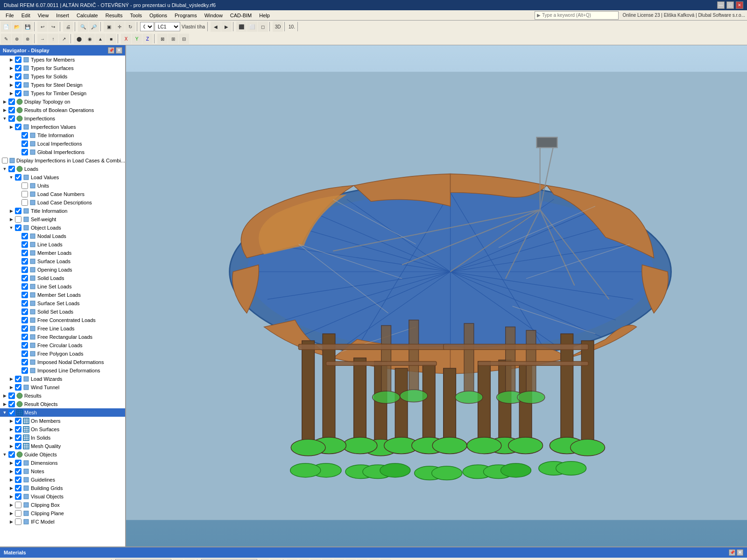 The image size is (747, 560). I want to click on tree-checkbox-imposed-nodal, so click(25, 362).